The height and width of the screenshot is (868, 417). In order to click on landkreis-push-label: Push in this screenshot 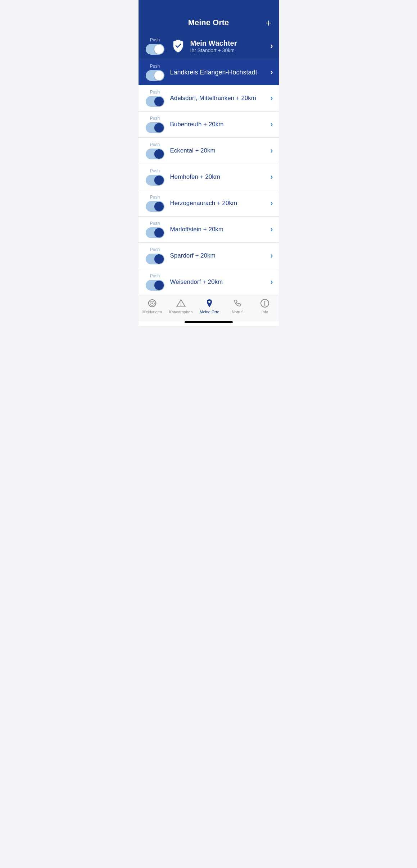, I will do `click(155, 66)`.